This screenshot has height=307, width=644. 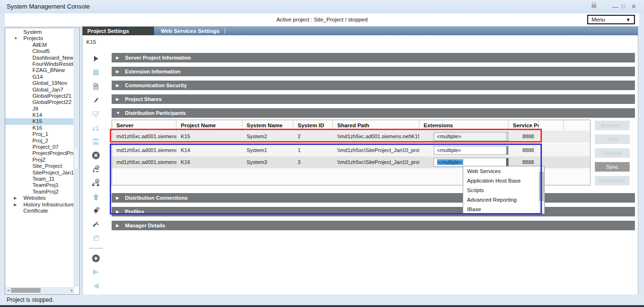 I want to click on scroll-down-icon: ▼, so click(x=541, y=212).